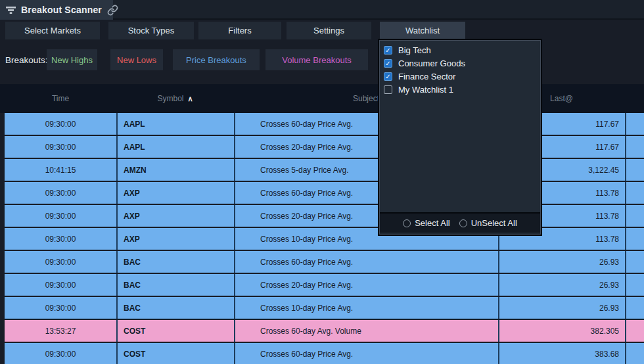  Describe the element at coordinates (240, 30) in the screenshot. I see `filters-button: Filters` at that location.